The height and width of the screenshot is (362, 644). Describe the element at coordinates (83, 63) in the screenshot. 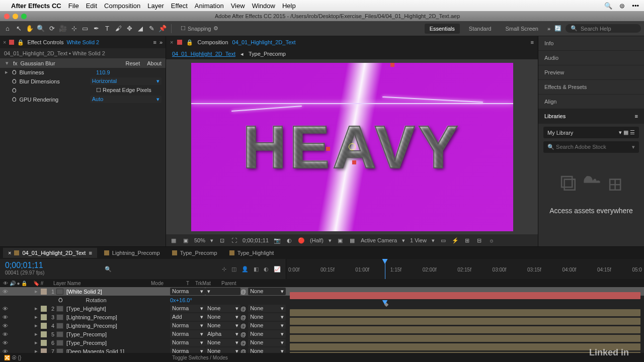

I see `effect-header: ▾ fx Gaussian Blur Reset About` at that location.